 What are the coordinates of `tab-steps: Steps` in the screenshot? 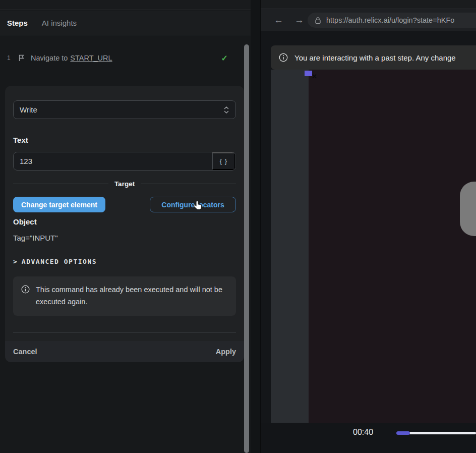 It's located at (17, 23).